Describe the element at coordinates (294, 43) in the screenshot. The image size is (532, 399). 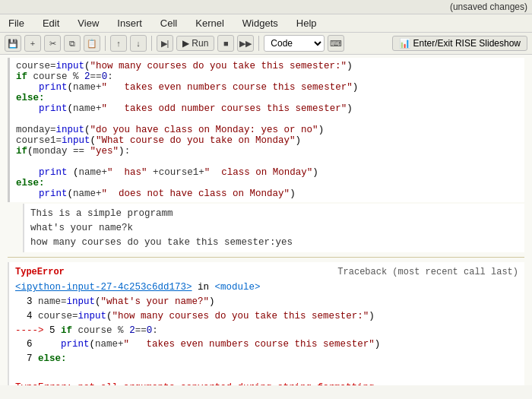
I see `cell-type-select: Code Markdown Raw NBConvert Heading` at that location.